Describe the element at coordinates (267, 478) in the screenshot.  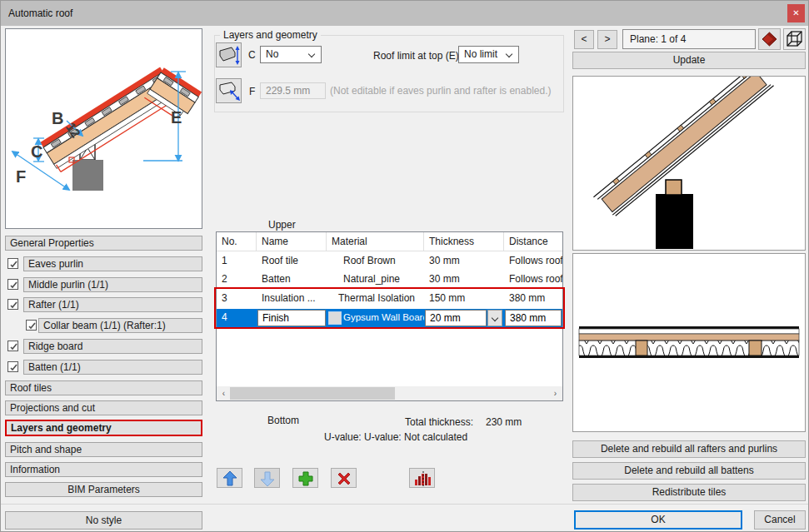
I see `move-layer-down-button` at that location.